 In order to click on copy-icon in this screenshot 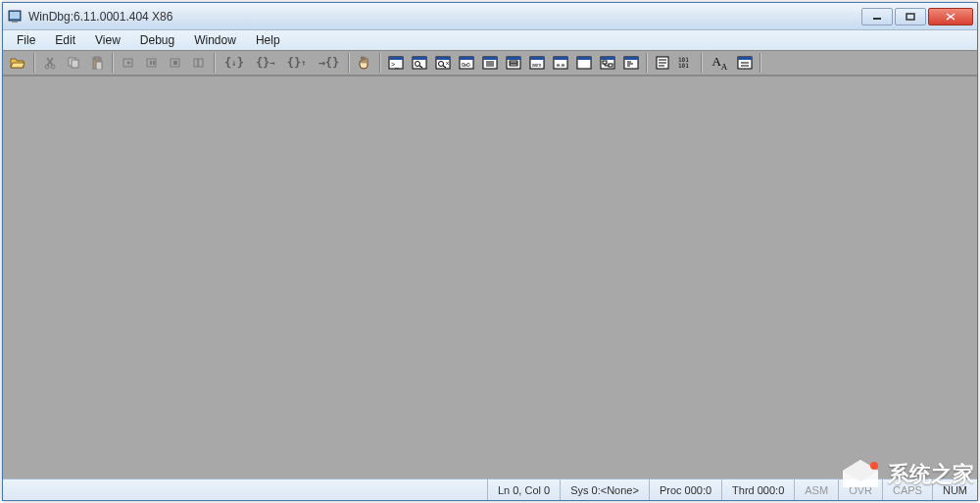, I will do `click(74, 63)`.